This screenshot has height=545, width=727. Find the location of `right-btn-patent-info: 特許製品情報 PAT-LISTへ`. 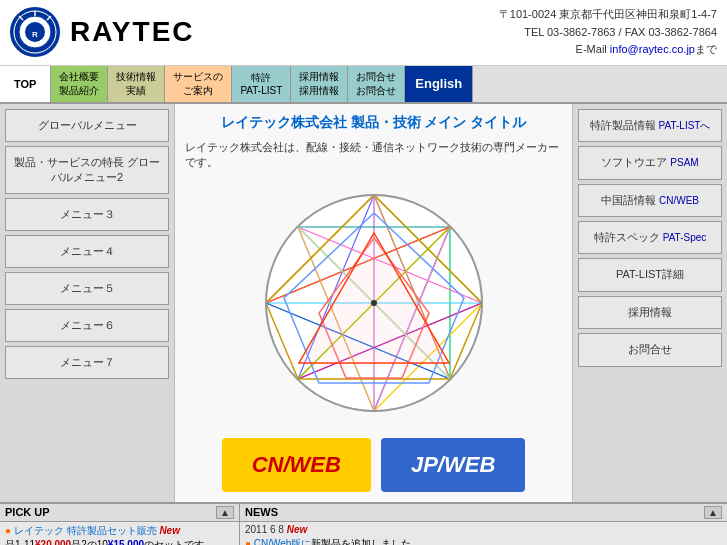

right-btn-patent-info: 特許製品情報 PAT-LISTへ is located at coordinates (650, 126).